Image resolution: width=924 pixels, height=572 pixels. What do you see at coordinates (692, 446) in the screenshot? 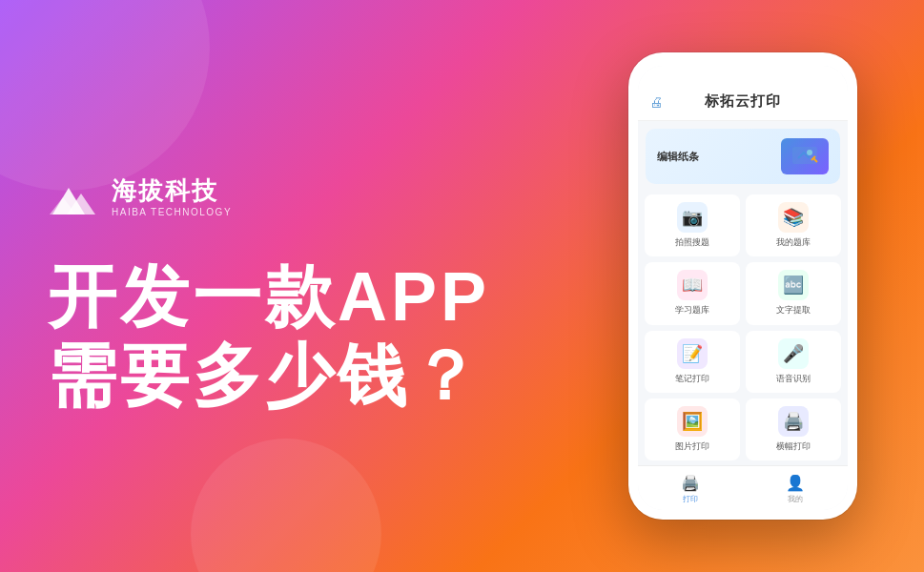
I see `grid-label-6: 图片打印` at bounding box center [692, 446].